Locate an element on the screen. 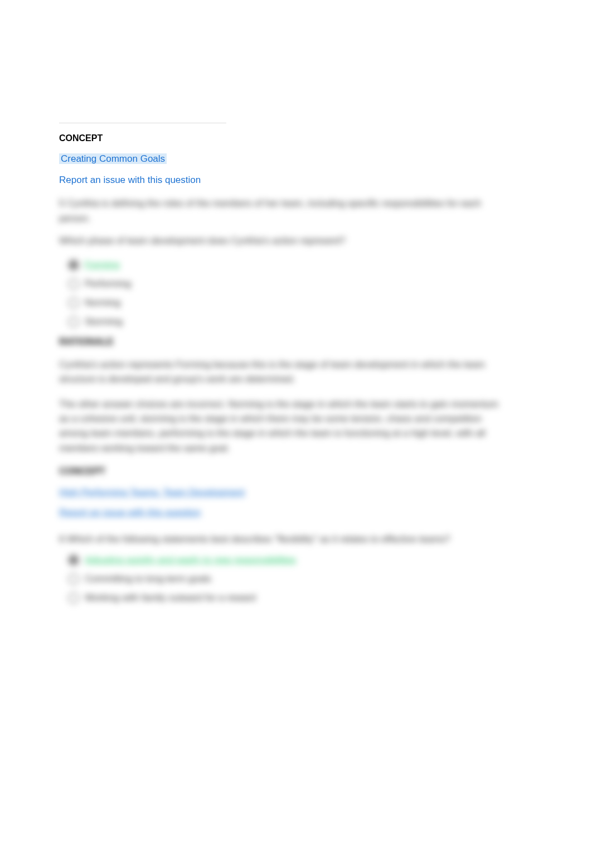  question-text: Which phase of team development does Cyn… is located at coordinates (282, 241).